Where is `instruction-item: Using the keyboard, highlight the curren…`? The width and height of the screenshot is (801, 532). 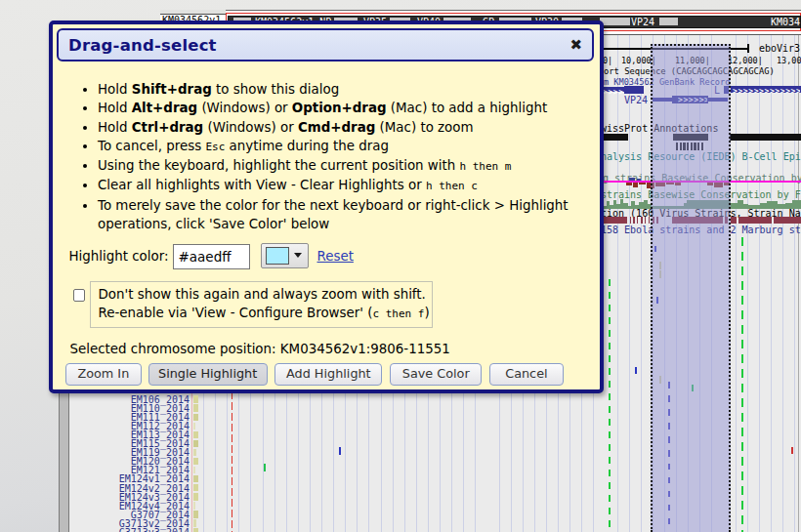 instruction-item: Using the keyboard, highlight the curren… is located at coordinates (361, 166).